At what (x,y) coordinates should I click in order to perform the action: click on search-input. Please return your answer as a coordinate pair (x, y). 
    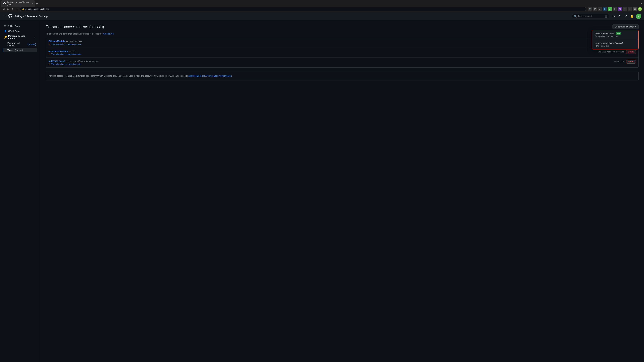
    Looking at the image, I should click on (591, 16).